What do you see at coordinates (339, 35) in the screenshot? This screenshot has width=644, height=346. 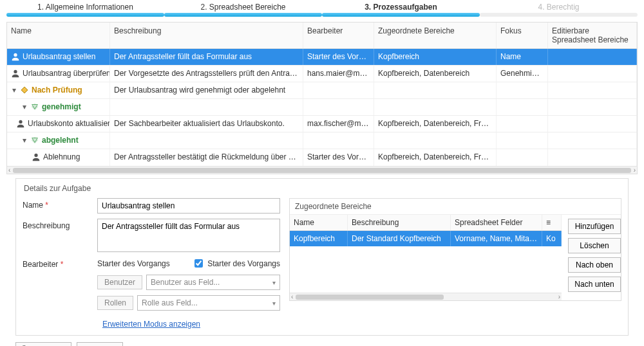 I see `col-editor: Bearbeiter` at bounding box center [339, 35].